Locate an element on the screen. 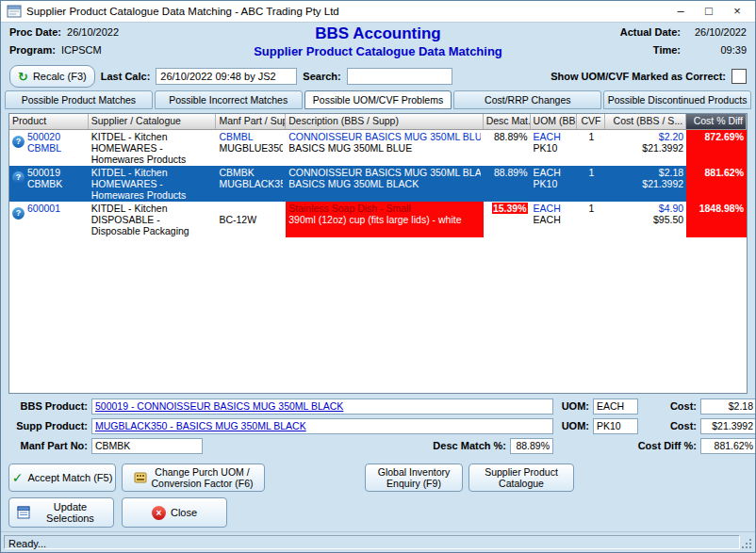 This screenshot has width=756, height=553. maximize-icon: □ is located at coordinates (709, 11).